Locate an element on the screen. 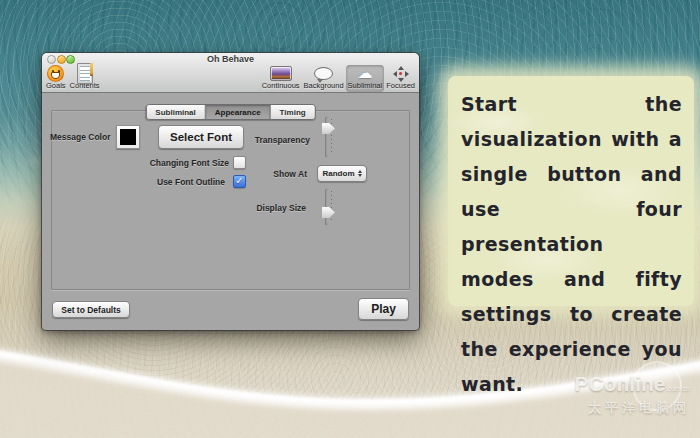 This screenshot has width=700, height=438. speech-bubble-icon is located at coordinates (324, 74).